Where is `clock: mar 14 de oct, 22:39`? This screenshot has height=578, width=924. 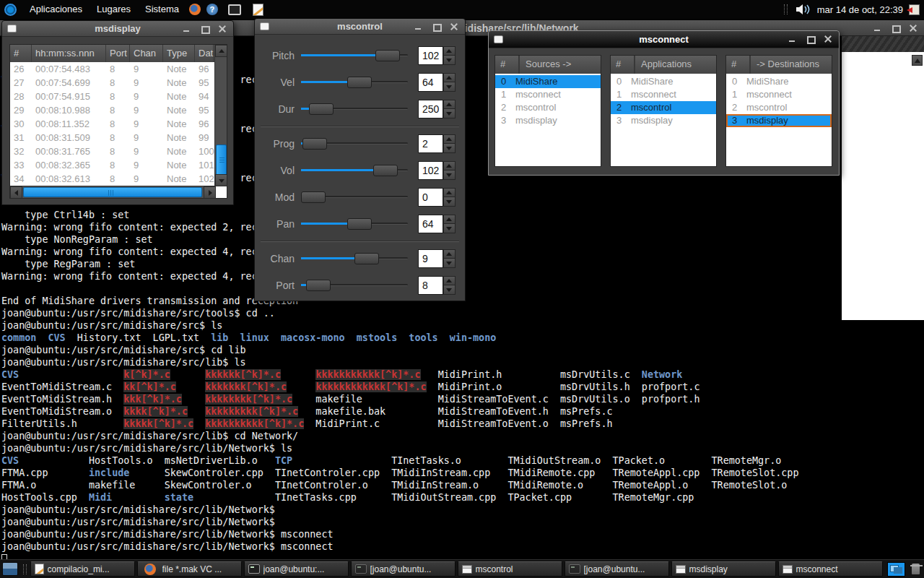 clock: mar 14 de oct, 22:39 is located at coordinates (860, 10).